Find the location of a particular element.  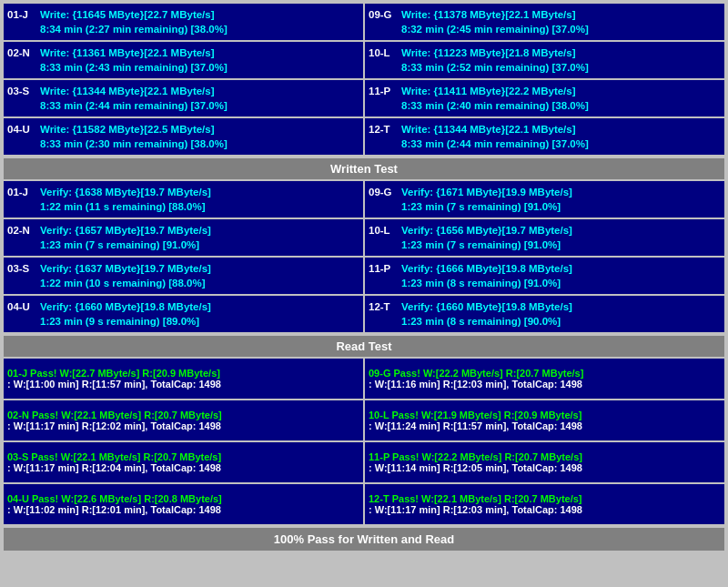

cell-09-g: 09-GVerify: {1671 MByte}[19.9 MByte/s]1:… is located at coordinates (544, 199).